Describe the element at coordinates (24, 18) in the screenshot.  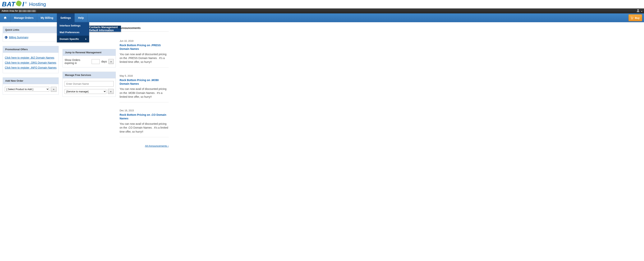
I see `nav-manage-orders: Manage Orders` at that location.